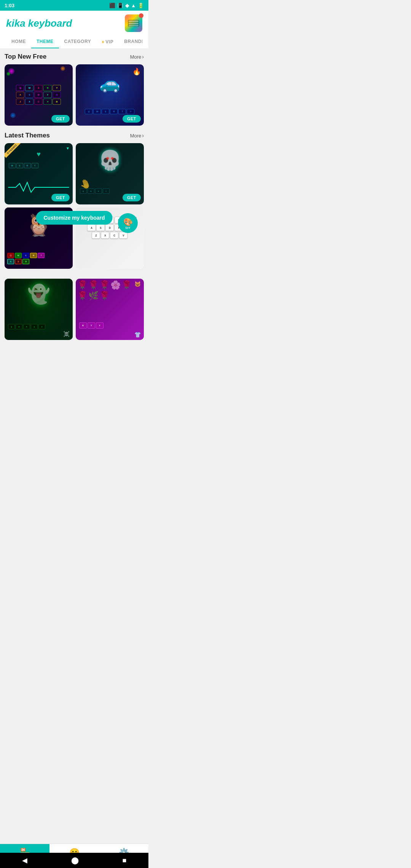 This screenshot has height=868, width=411. Describe the element at coordinates (110, 160) in the screenshot. I see `skull-icon: 💀` at that location.